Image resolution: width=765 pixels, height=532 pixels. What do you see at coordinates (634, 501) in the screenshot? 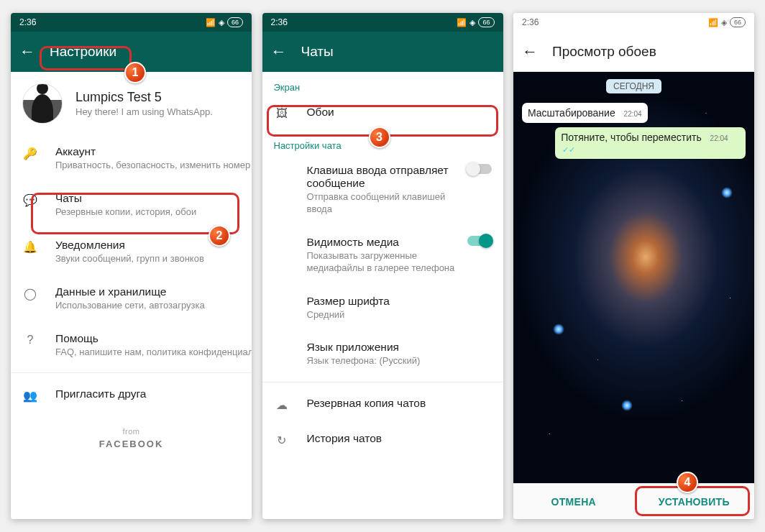
I see `action-buttons: ОТМЕНА УСТАНОВИТЬ` at bounding box center [634, 501].